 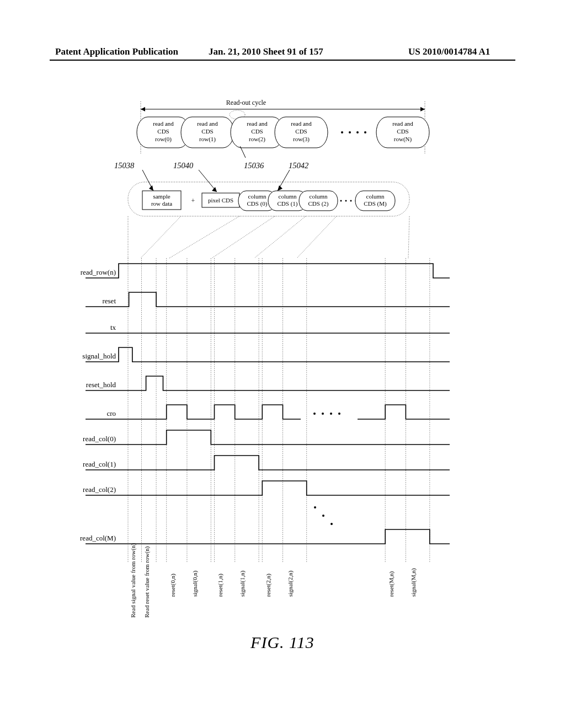 I want to click on svg-text: signal_hold, so click(x=99, y=356).